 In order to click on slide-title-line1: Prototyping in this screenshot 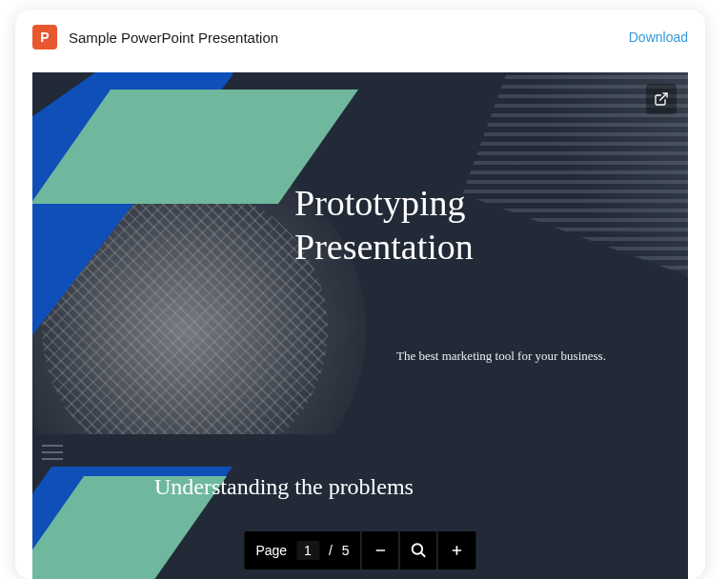, I will do `click(379, 203)`.